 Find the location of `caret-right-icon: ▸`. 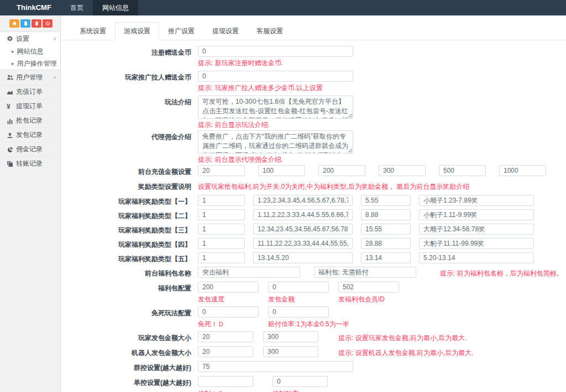

caret-right-icon: ▸ is located at coordinates (13, 51).